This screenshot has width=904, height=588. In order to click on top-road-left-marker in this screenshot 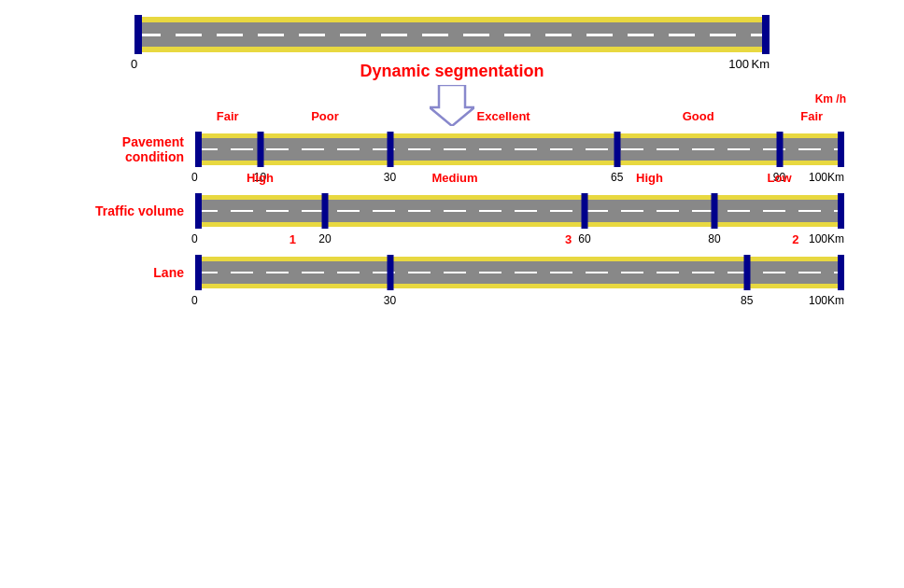, I will do `click(138, 35)`.